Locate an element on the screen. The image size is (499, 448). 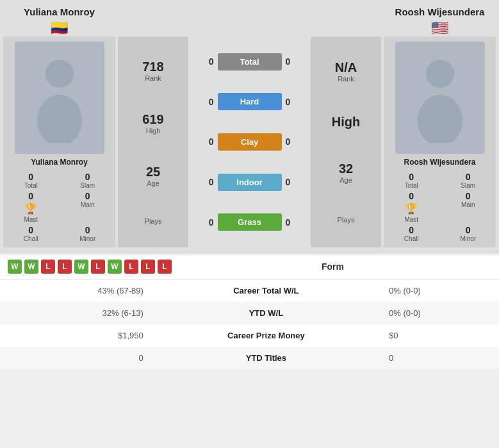
player2-slam-block: 0 Slam is located at coordinates (469, 181).